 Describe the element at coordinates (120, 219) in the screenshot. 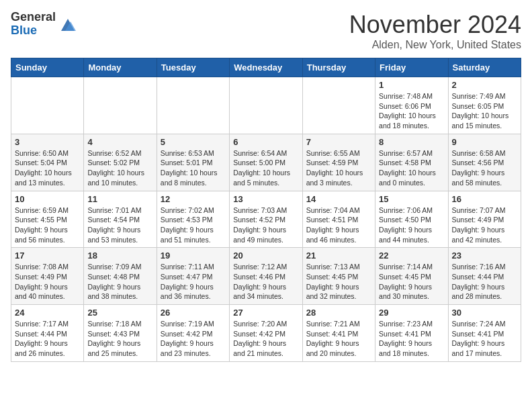

I see `calendar-cell: 11Sunrise: 7:01 AM Sunset: 4:54 PM Dayli…` at that location.